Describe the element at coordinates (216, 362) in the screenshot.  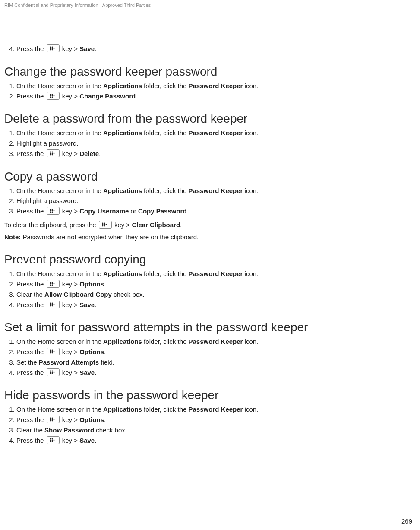
I see `list-item: Set the Password Attempts field.` at that location.